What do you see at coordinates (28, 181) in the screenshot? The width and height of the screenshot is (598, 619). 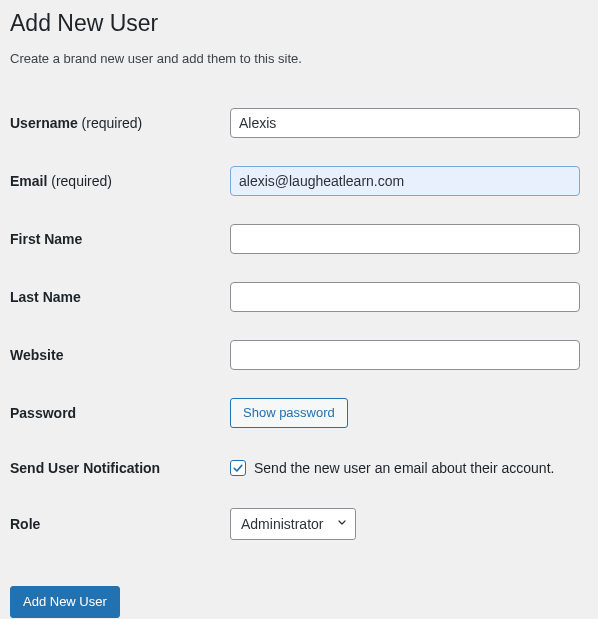 I see `email-label-text: Email` at bounding box center [28, 181].